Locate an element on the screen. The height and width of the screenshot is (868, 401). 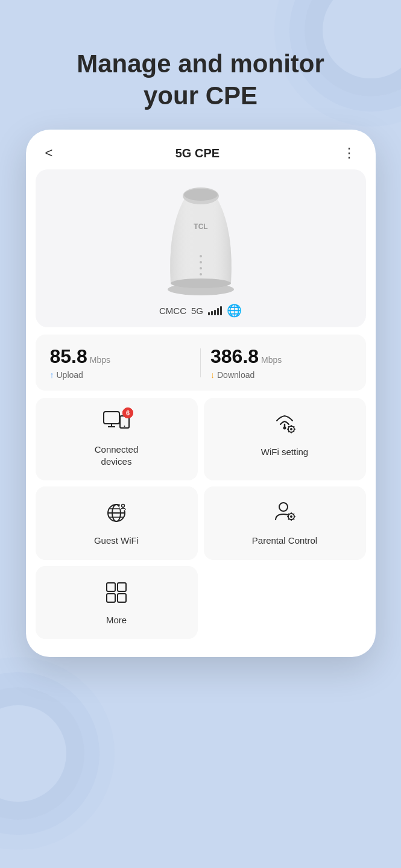
download-stats: 386.8 Mbps ↓ Download is located at coordinates (281, 363).